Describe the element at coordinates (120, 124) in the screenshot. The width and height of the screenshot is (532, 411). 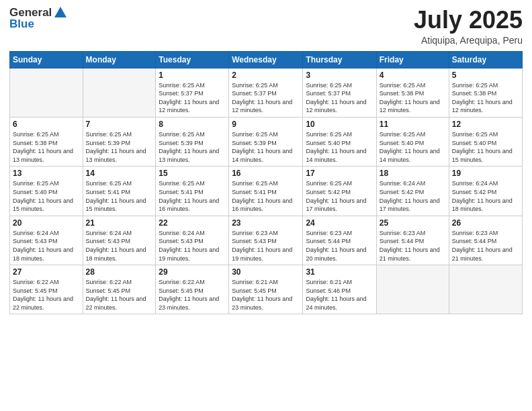
I see `day-number: 7` at that location.